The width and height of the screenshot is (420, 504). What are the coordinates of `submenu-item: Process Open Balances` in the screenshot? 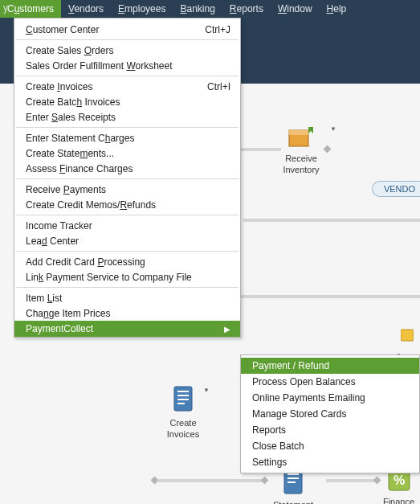 It's located at (330, 382).